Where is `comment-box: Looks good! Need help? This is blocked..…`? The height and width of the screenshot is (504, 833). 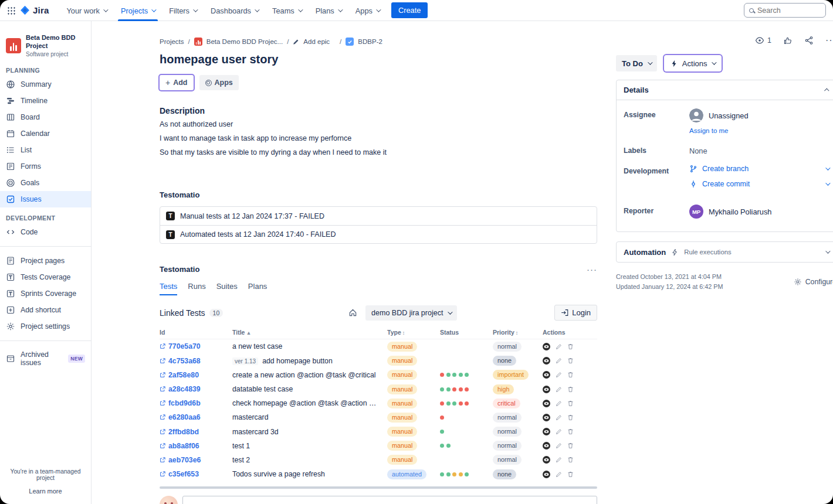 comment-box: Looks good! Need help? This is blocked..… is located at coordinates (390, 500).